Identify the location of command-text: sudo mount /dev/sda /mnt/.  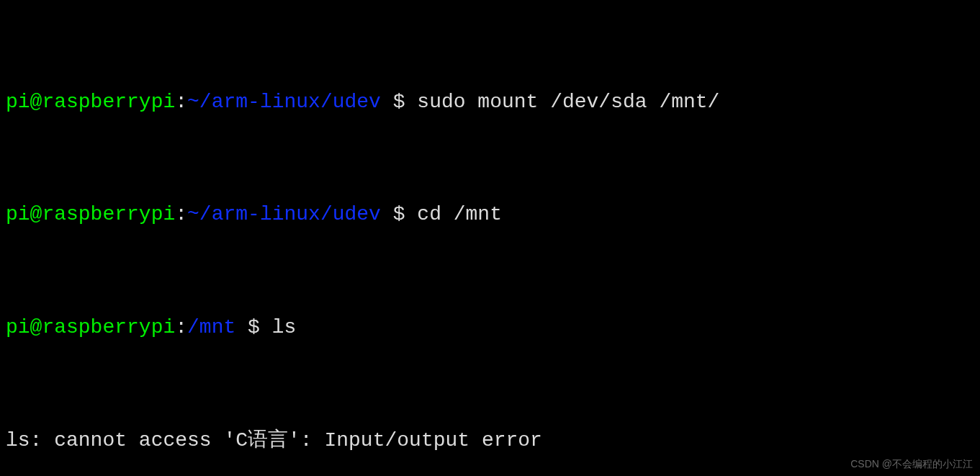
(568, 102).